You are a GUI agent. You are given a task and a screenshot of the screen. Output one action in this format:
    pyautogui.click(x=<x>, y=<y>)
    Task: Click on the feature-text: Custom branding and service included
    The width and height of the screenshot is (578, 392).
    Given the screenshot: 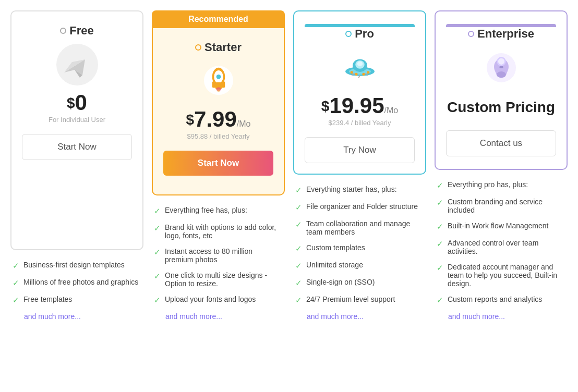 What is the action you would take?
    pyautogui.click(x=507, y=206)
    